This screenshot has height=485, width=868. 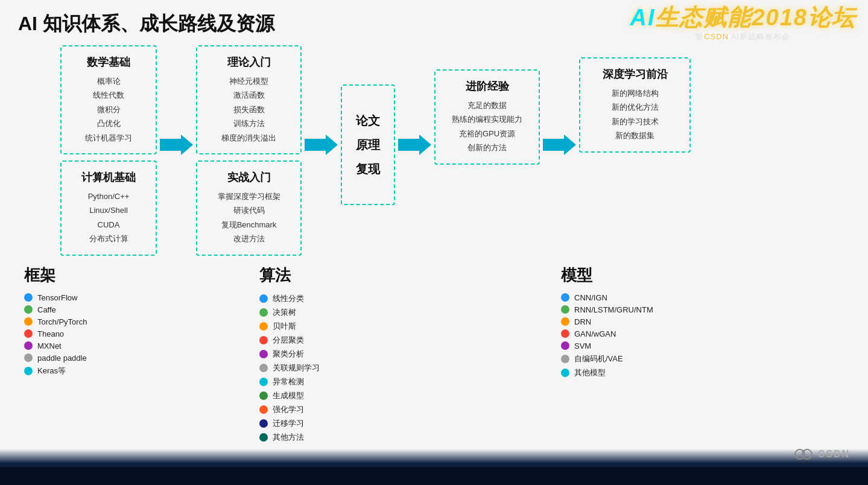 I want to click on deep-item-1: 新的网络结构, so click(x=635, y=93).